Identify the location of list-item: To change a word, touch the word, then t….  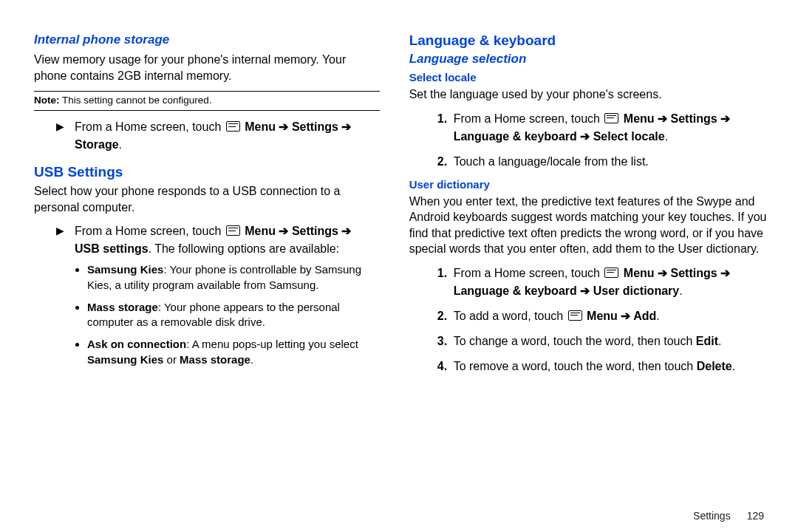
(610, 341).